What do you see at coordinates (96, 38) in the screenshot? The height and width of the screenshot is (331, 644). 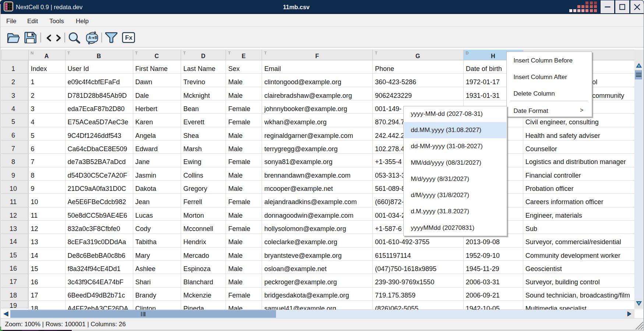 I see `svg-text: B` at bounding box center [96, 38].